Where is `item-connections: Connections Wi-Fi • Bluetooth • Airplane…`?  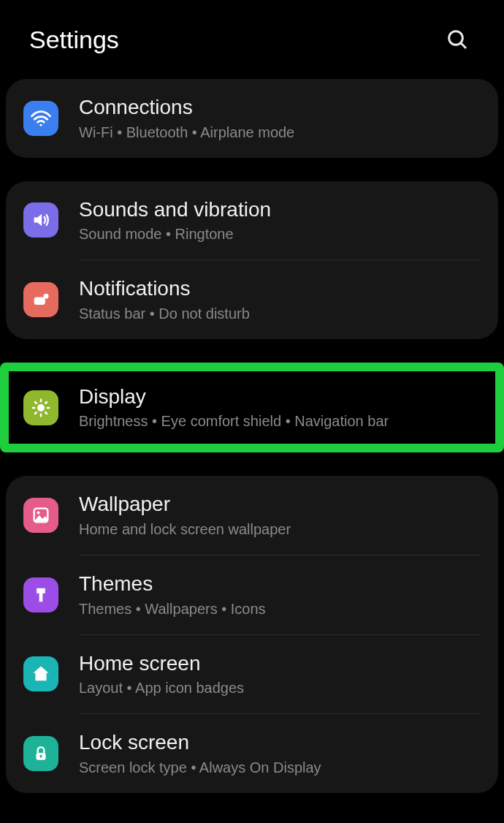 item-connections: Connections Wi-Fi • Bluetooth • Airplane… is located at coordinates (252, 118).